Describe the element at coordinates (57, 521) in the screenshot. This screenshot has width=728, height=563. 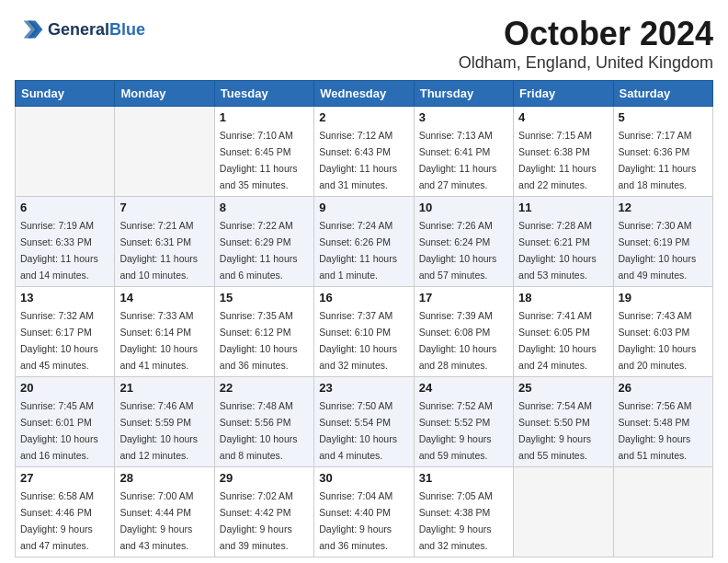
I see `day-info: Sunrise: 6:58 AMSunset: 4:46 PMDaylight:…` at that location.